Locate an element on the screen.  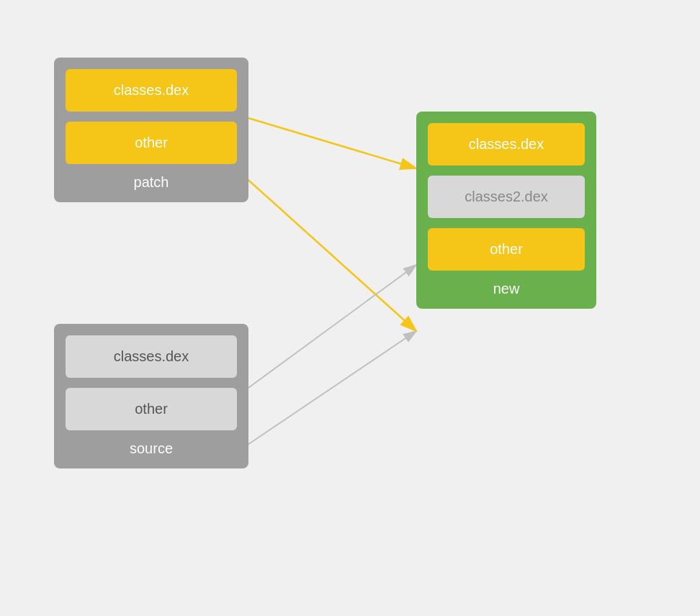
new-label: new is located at coordinates (506, 289).